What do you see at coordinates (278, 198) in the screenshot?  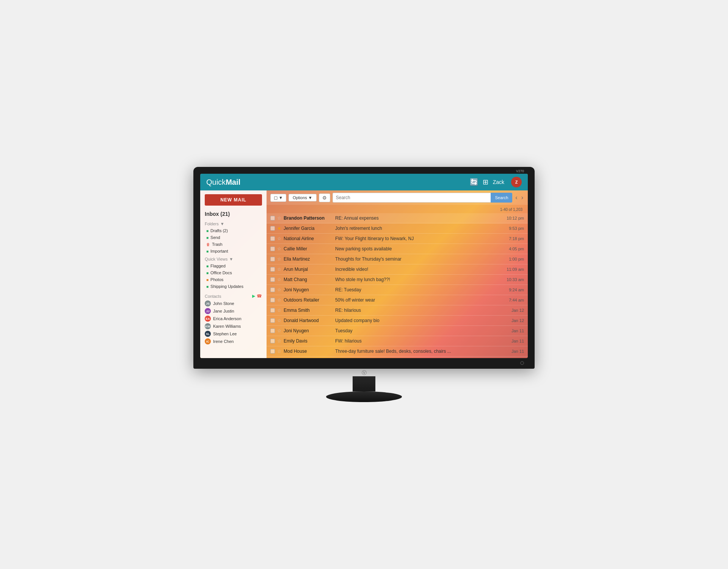 I see `select-checkbox-button: ▢ ▼` at bounding box center [278, 198].